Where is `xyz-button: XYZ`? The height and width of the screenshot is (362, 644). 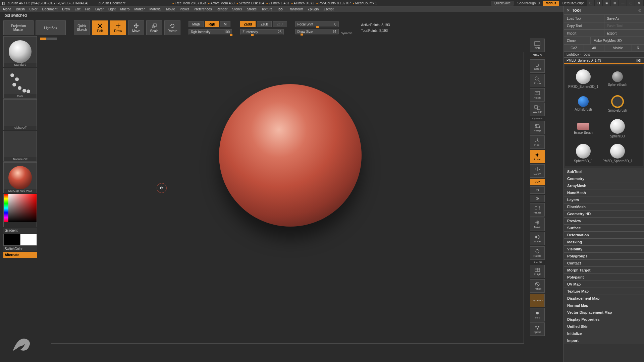 xyz-button: XYZ is located at coordinates (537, 182).